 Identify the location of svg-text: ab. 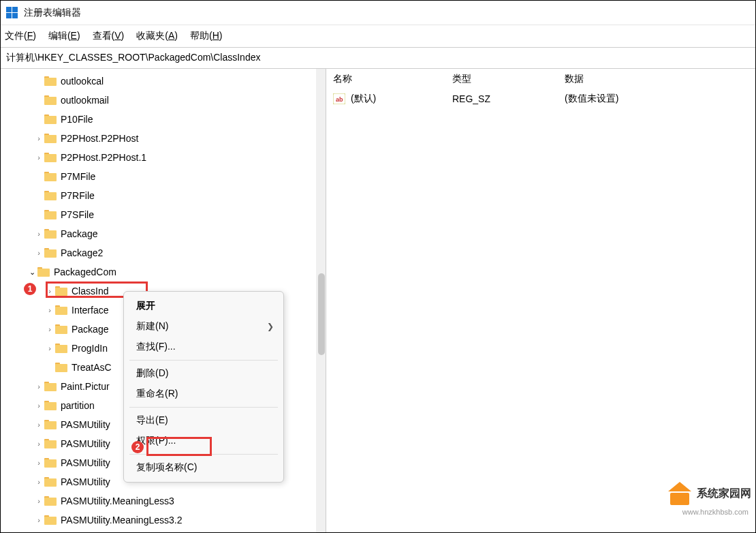
(339, 100).